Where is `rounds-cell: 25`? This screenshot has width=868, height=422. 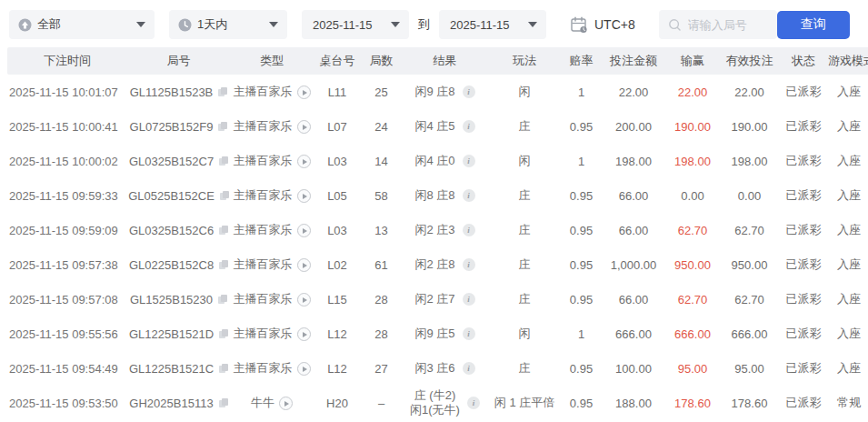 rounds-cell: 25 is located at coordinates (382, 92).